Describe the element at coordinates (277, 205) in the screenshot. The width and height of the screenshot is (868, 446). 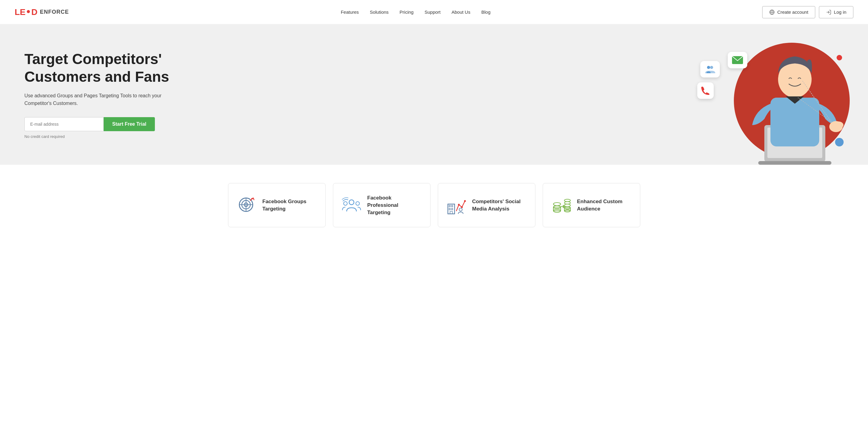
I see `feature-card-groups: Facebook Groups Targeting` at that location.